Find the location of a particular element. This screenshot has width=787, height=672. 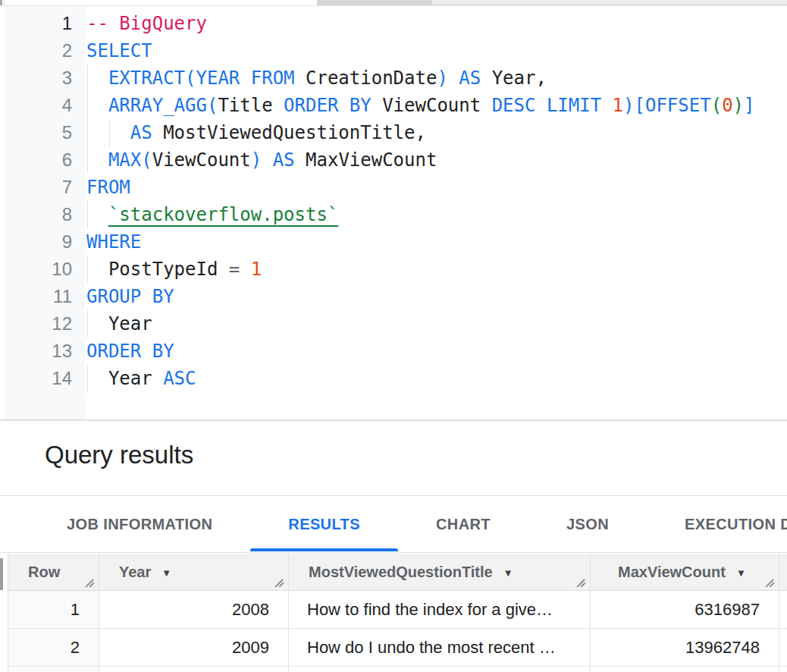

code-text: ORDER BY is located at coordinates (436, 351).